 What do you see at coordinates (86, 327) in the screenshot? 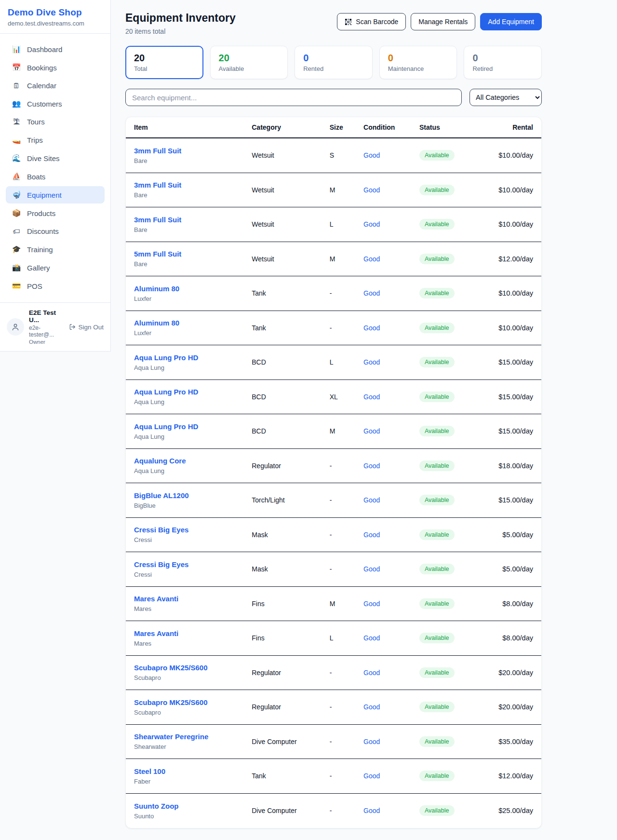
I see `sign-out-button: Sign Out` at bounding box center [86, 327].